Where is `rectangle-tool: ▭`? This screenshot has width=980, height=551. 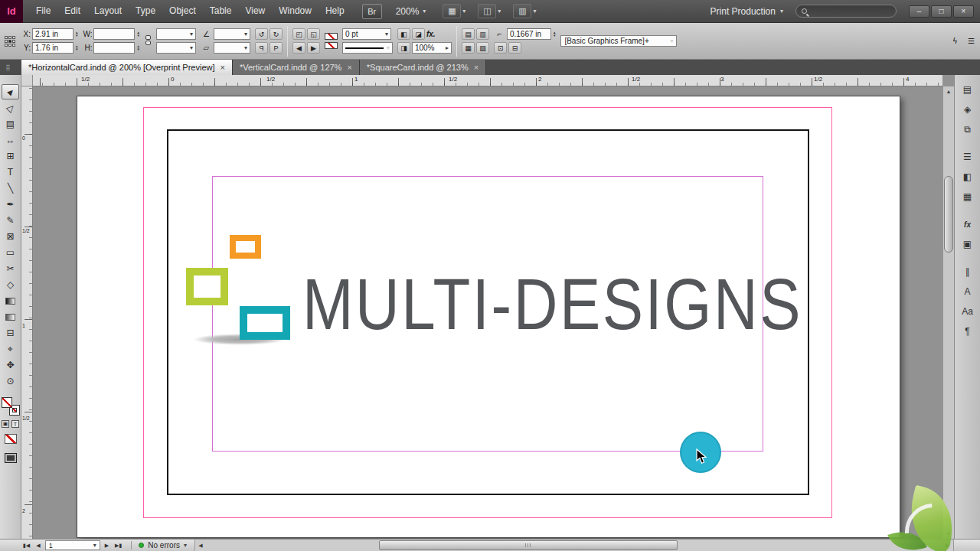 rectangle-tool: ▭ is located at coordinates (11, 253).